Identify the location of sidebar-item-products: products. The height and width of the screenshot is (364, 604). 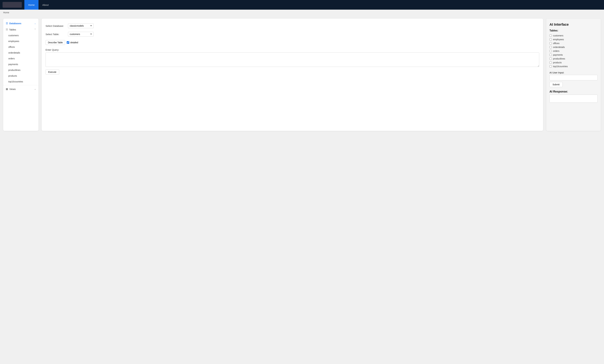
(21, 76).